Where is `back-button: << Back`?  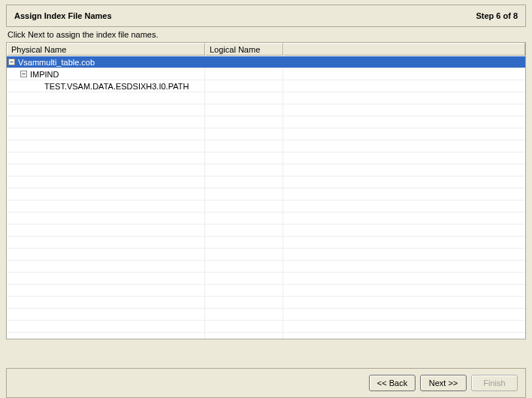
back-button: << Back is located at coordinates (392, 383).